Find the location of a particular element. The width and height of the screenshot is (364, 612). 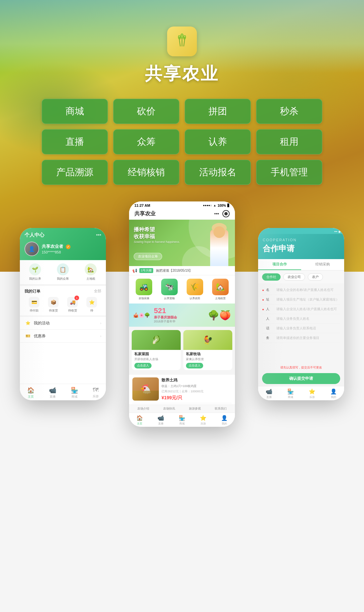

right-nav-travel: ⭐ 乐游 is located at coordinates (312, 394).